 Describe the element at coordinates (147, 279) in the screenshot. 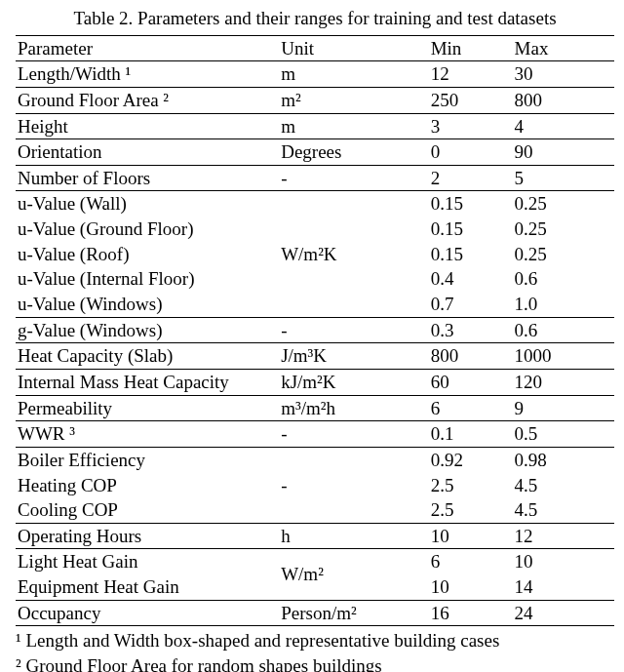

I see `cell-parameter: u-Value (Internal Floor)` at that location.